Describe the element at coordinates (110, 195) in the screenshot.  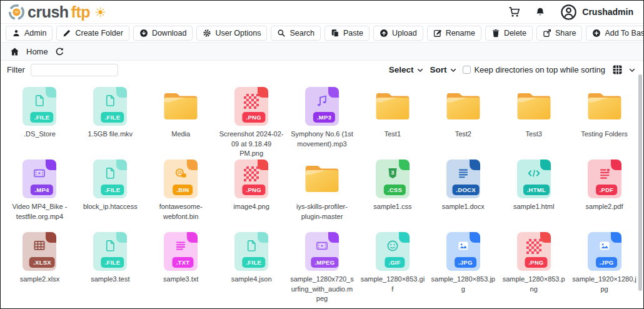
I see `file-item: .FILEblock_ip.htaccess` at that location.